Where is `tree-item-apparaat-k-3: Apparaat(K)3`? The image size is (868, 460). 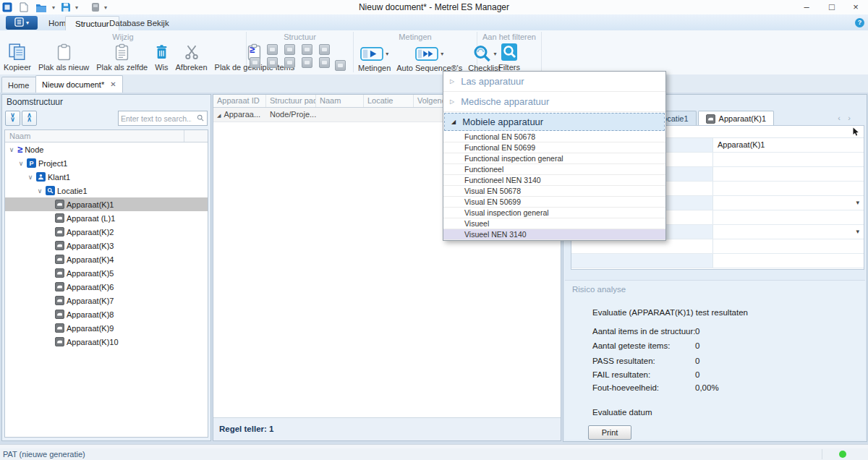 tree-item-apparaat-k-3: Apparaat(K)3 is located at coordinates (106, 246).